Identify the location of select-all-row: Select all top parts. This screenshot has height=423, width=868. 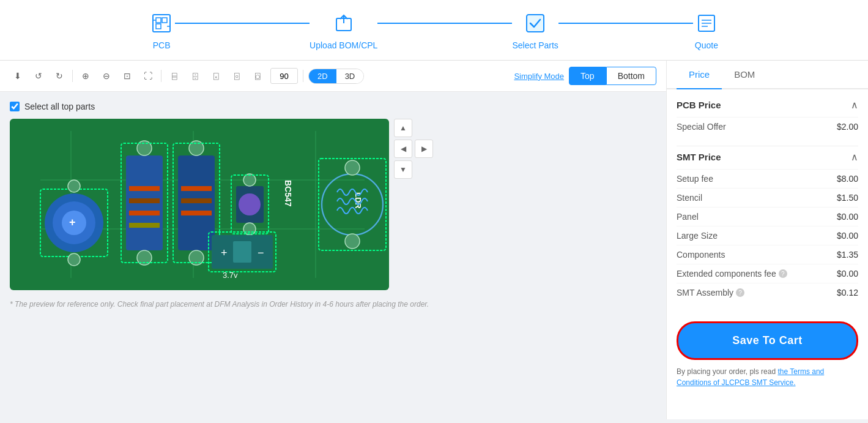
(53, 107).